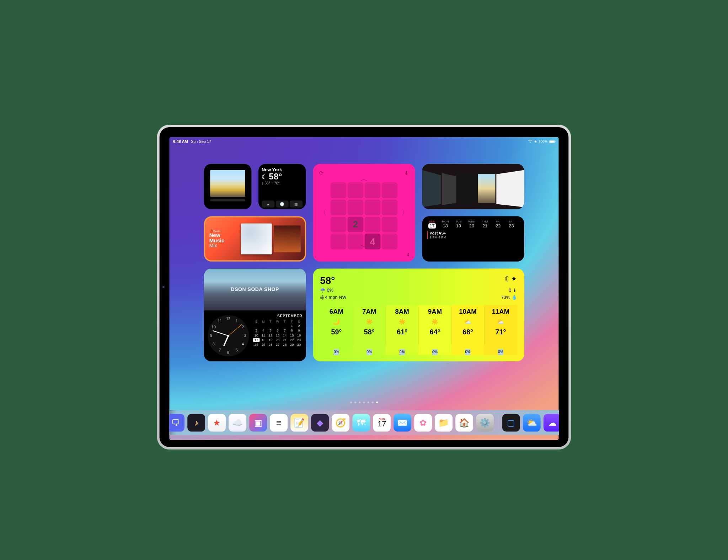  Describe the element at coordinates (278, 340) in the screenshot. I see `calendar-day: 20` at that location.